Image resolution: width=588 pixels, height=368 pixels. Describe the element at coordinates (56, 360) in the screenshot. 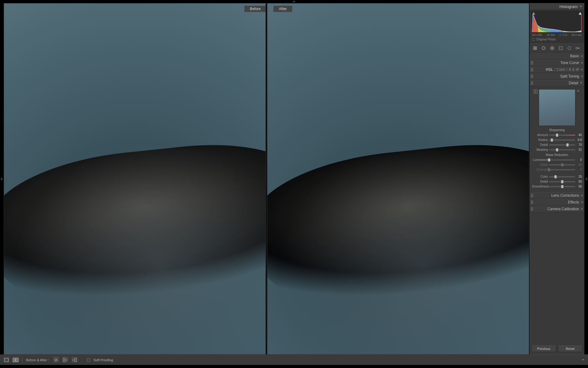

I see `swap-button` at that location.